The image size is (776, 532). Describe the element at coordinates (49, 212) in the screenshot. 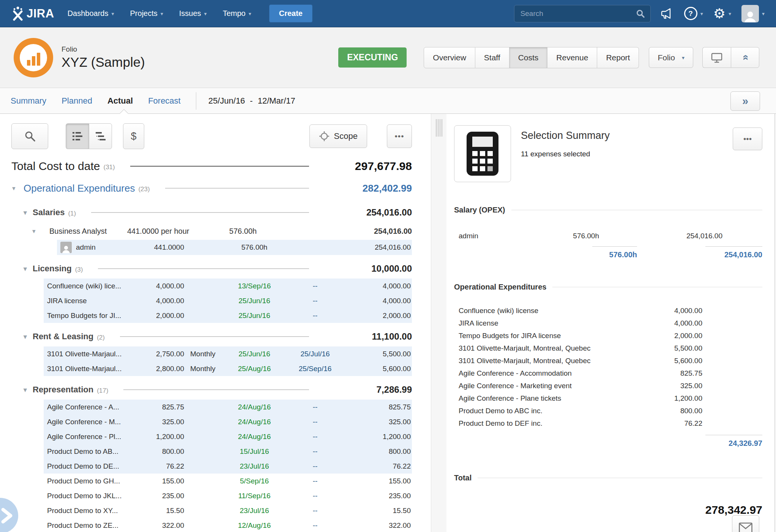

I see `section-label: Salaries` at that location.